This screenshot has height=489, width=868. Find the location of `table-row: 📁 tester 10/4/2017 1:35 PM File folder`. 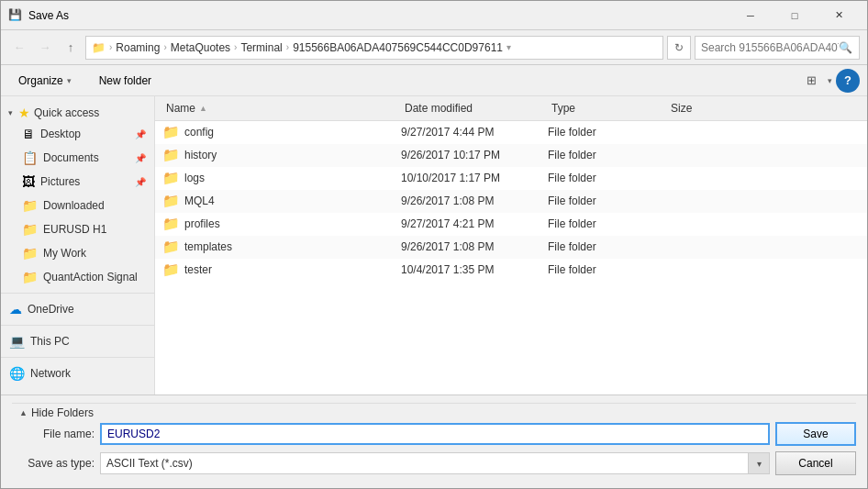

table-row: 📁 tester 10/4/2017 1:35 PM File folder is located at coordinates (511, 270).